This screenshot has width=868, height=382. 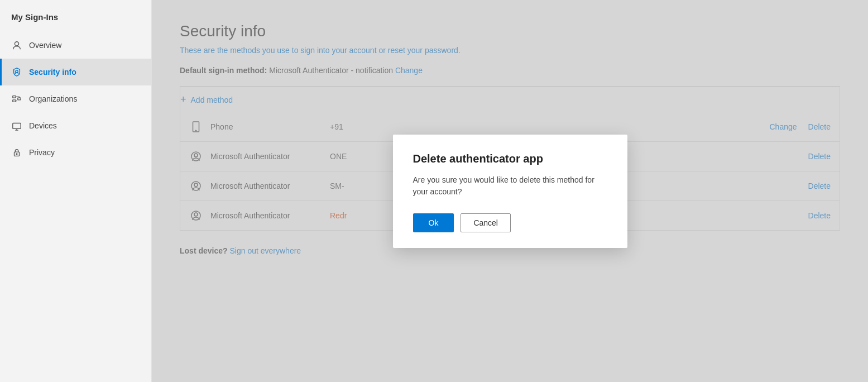 I want to click on device-icon, so click(x=17, y=126).